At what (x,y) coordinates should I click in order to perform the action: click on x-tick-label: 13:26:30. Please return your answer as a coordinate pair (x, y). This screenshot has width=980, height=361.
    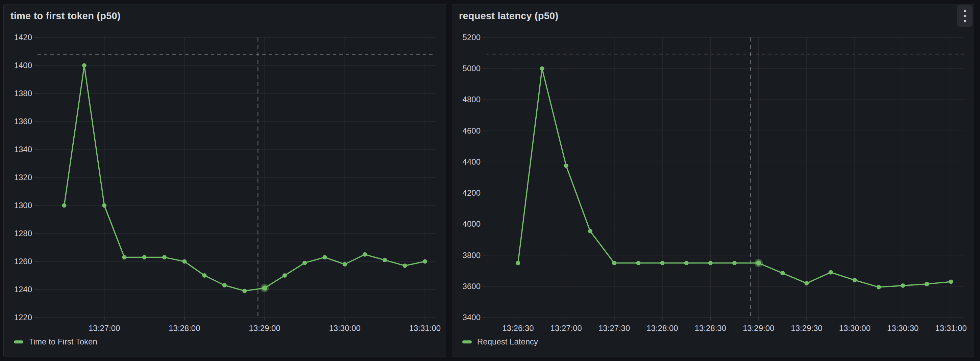
    Looking at the image, I should click on (518, 328).